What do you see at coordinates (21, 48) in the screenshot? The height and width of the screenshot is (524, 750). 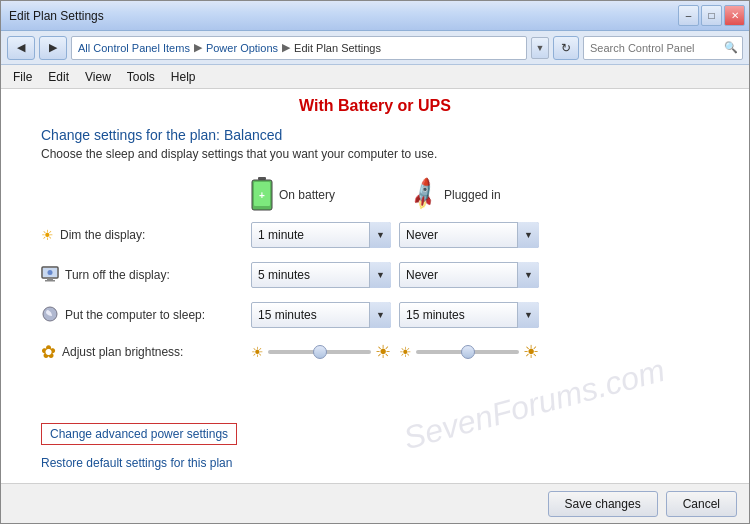 I see `back-button: ◀` at bounding box center [21, 48].